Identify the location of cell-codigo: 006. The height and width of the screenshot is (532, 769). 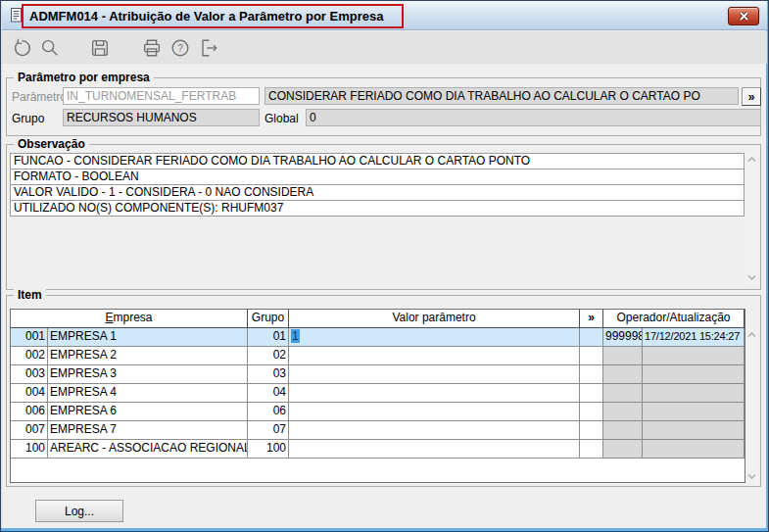
(29, 411).